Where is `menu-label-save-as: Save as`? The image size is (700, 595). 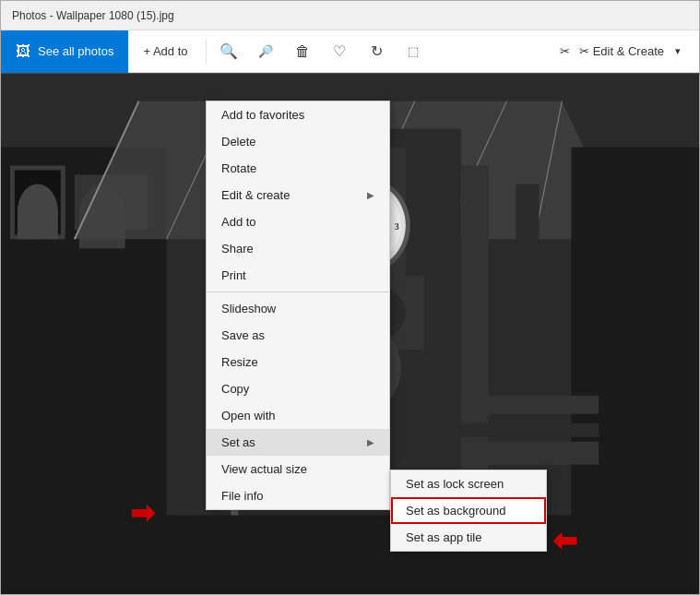 menu-label-save-as: Save as is located at coordinates (243, 336).